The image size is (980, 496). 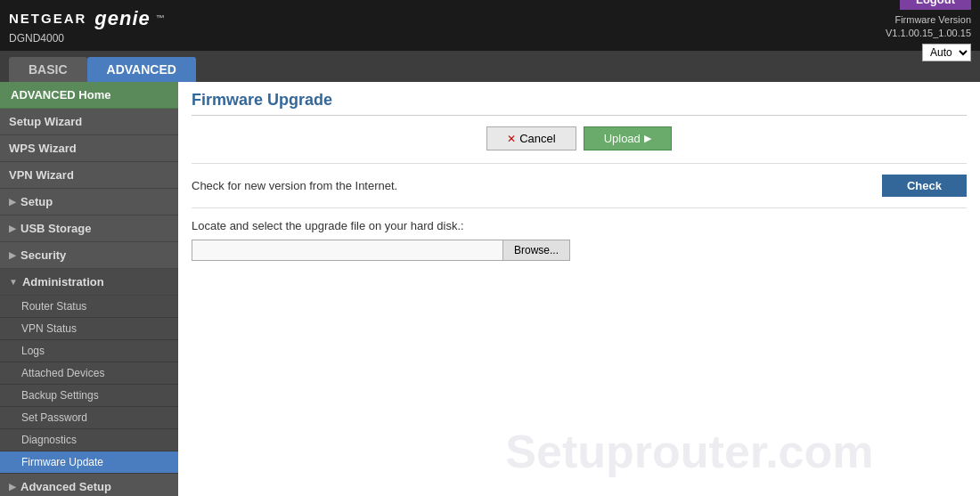 I want to click on cancel-button: Cancel, so click(x=531, y=139).